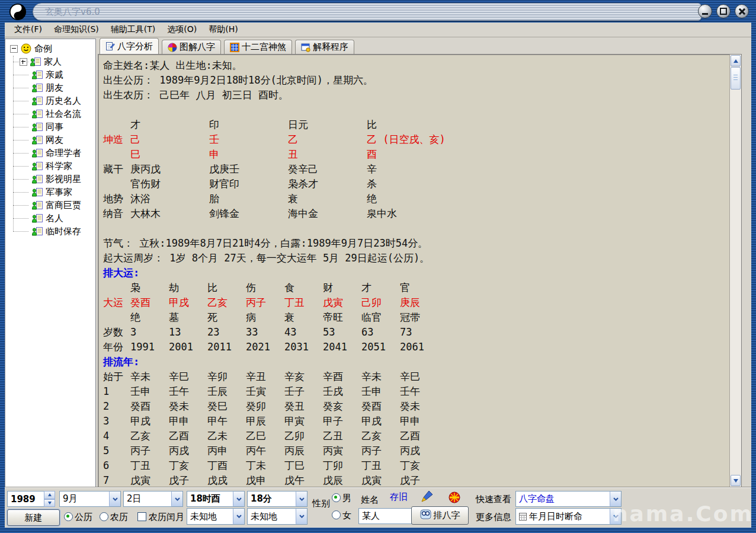 The height and width of the screenshot is (533, 756). Describe the element at coordinates (55, 88) in the screenshot. I see `tree-item-label: 朋友` at that location.